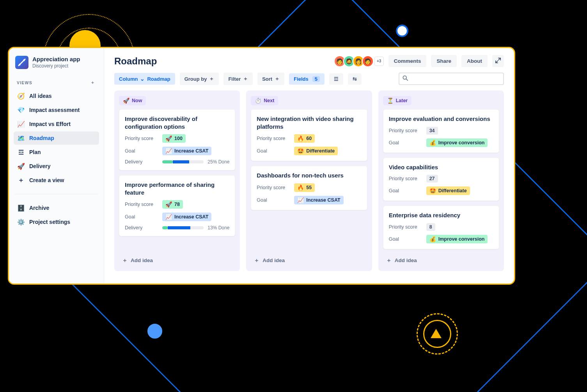  What do you see at coordinates (474, 61) in the screenshot?
I see `about-button: About` at bounding box center [474, 61].